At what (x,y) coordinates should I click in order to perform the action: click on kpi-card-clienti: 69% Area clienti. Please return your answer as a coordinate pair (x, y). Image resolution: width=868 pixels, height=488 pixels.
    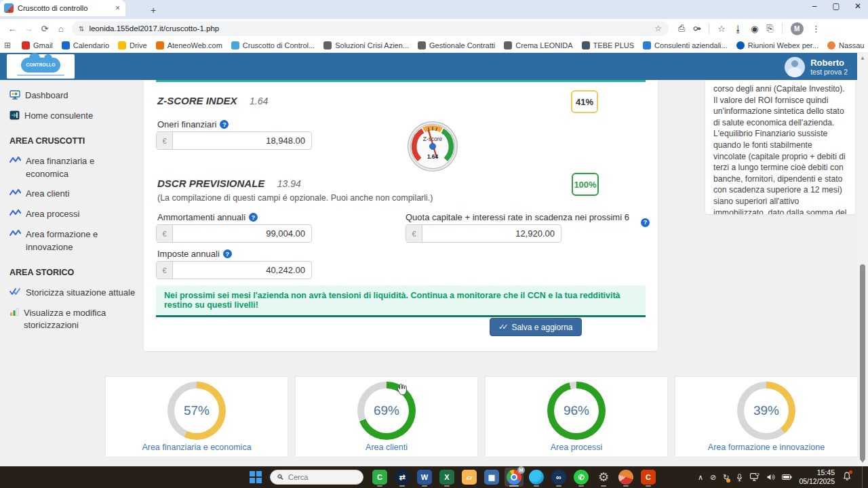
    Looking at the image, I should click on (387, 417).